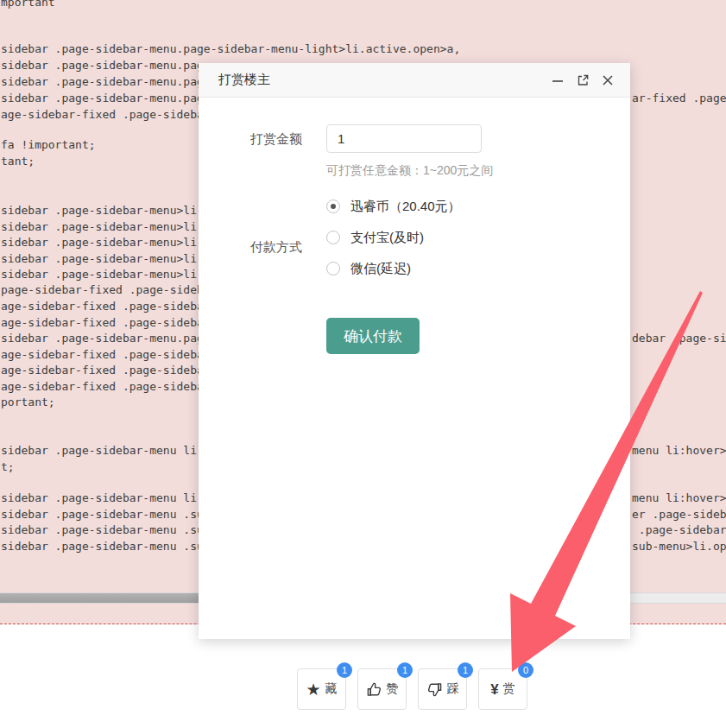  What do you see at coordinates (381, 269) in the screenshot?
I see `radio-label: 微信(延迟)` at bounding box center [381, 269].